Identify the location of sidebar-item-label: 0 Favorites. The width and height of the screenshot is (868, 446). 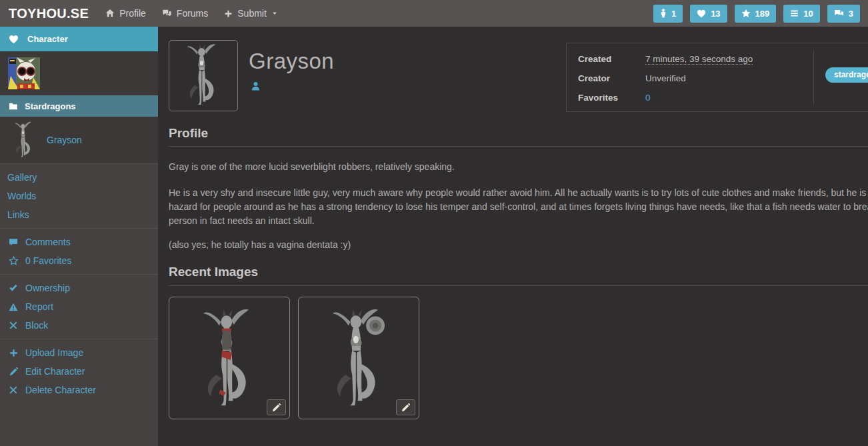
(48, 261).